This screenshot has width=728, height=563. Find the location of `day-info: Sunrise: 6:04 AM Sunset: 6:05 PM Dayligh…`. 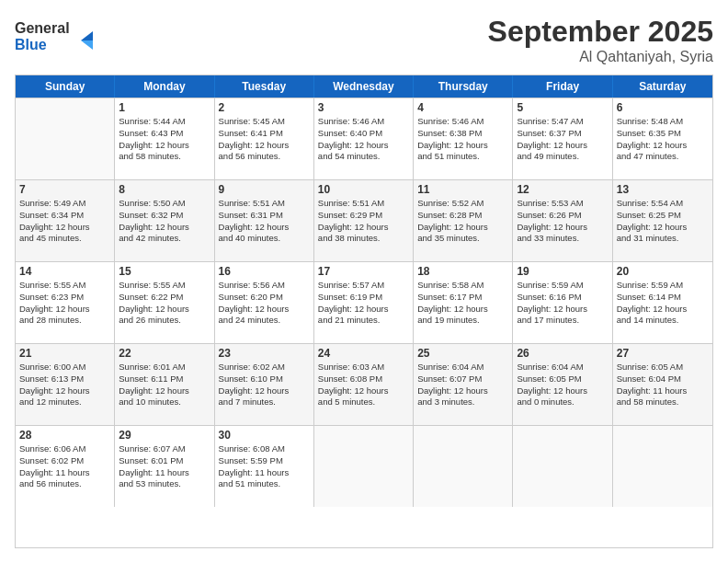

day-info: Sunrise: 6:04 AM Sunset: 6:05 PM Dayligh… is located at coordinates (563, 385).